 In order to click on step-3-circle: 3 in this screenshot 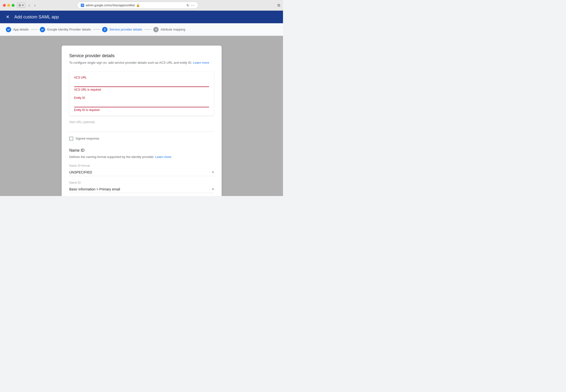, I will do `click(105, 29)`.